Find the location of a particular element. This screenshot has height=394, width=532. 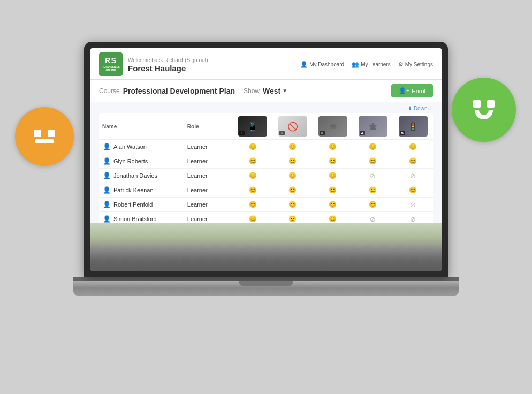

col-header-2: 🚫 2 is located at coordinates (292, 126).